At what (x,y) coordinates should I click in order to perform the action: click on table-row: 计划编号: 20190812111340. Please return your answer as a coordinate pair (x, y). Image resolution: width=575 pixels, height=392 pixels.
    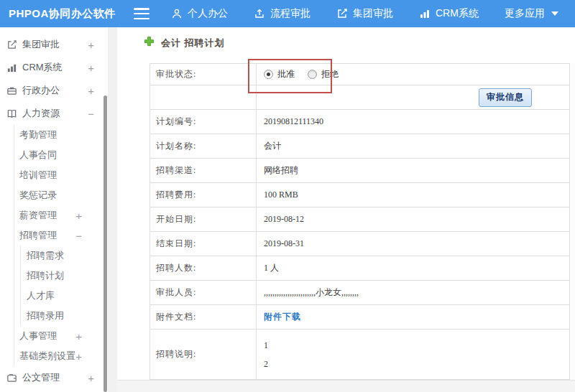
    Looking at the image, I should click on (360, 122).